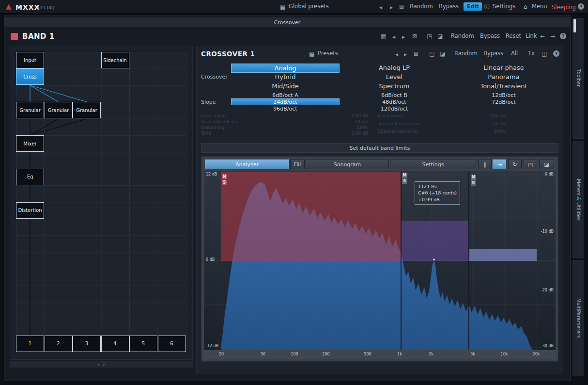 This screenshot has width=588, height=385. I want to click on settings-button: Settings, so click(504, 7).